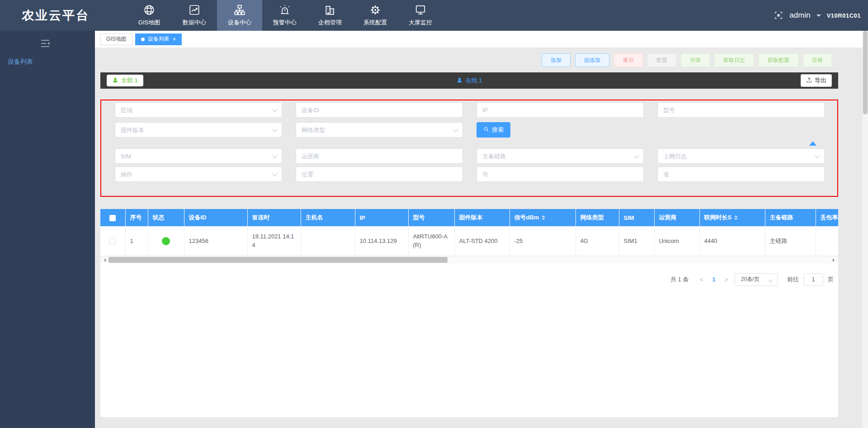  Describe the element at coordinates (741, 156) in the screenshot. I see `net-log-select-input` at that location.